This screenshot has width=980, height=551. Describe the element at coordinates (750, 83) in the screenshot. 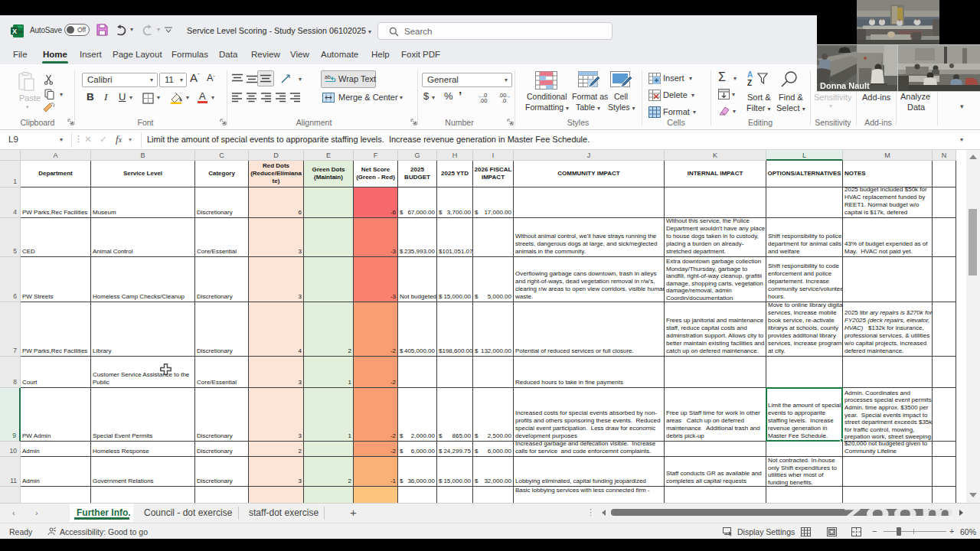

I see `svg-text: Z` at that location.